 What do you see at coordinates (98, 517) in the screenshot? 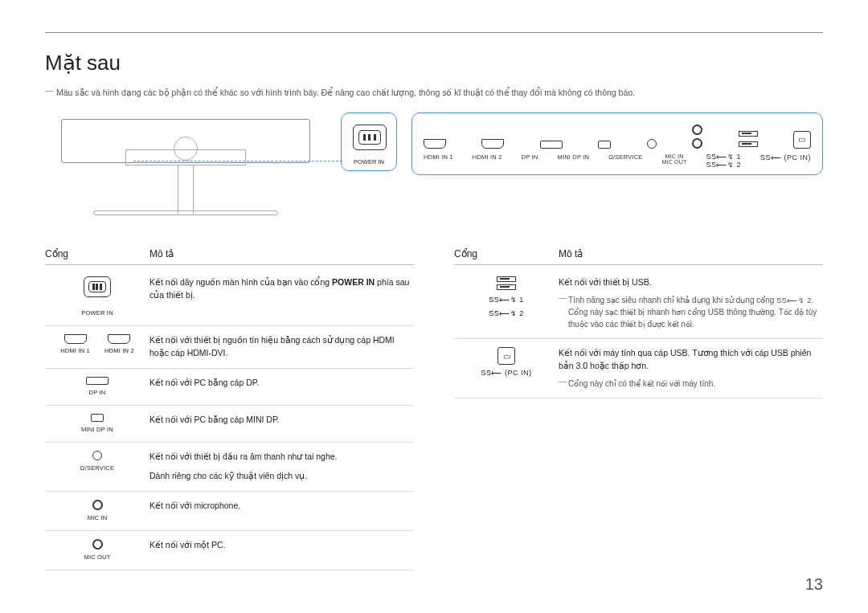
I see `row-label: MIC IN` at bounding box center [98, 517].